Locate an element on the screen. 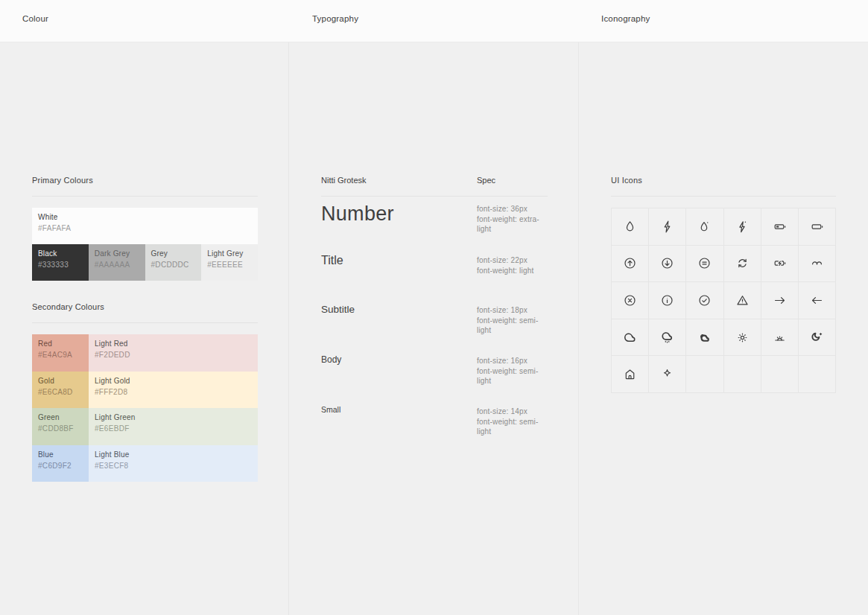 The image size is (868, 615). secondary-swatch-row: Red#E4AC9ALight Red#F2DEDD is located at coordinates (145, 353).